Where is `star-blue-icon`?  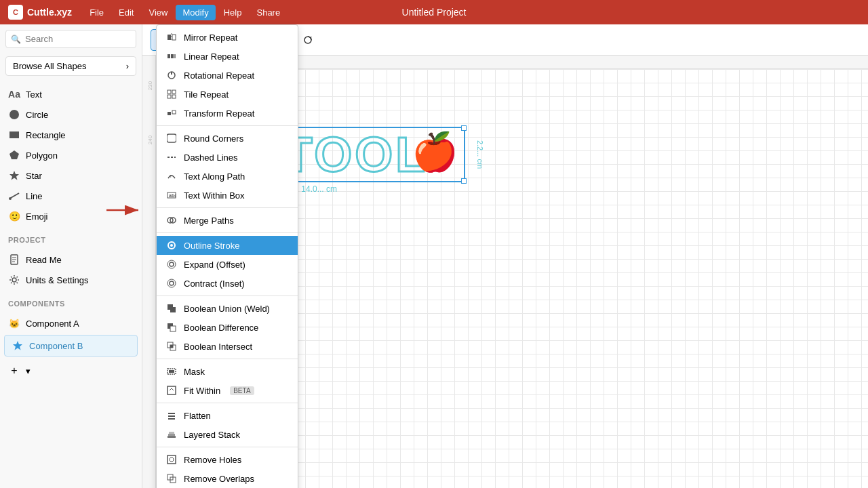 star-blue-icon is located at coordinates (18, 346).